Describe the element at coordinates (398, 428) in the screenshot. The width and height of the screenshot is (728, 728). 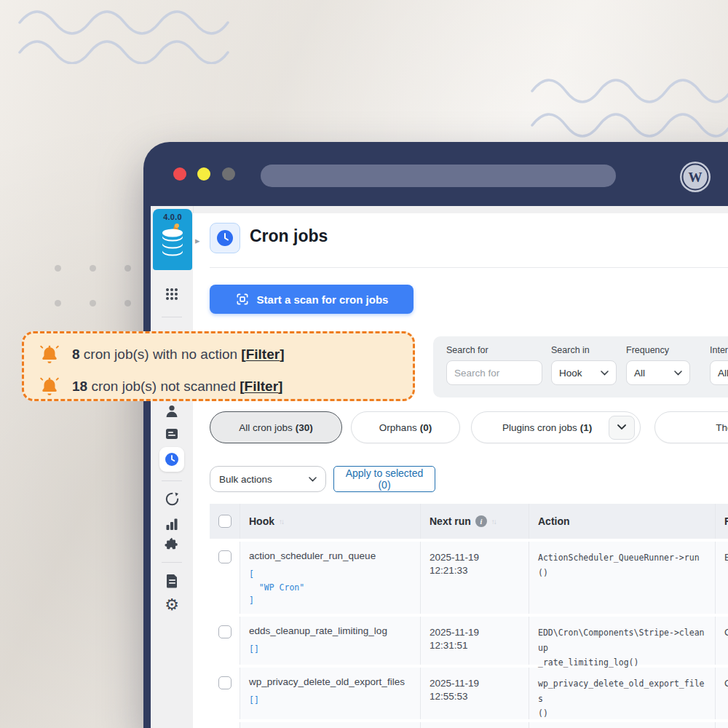
I see `tab-label: Orphans` at that location.